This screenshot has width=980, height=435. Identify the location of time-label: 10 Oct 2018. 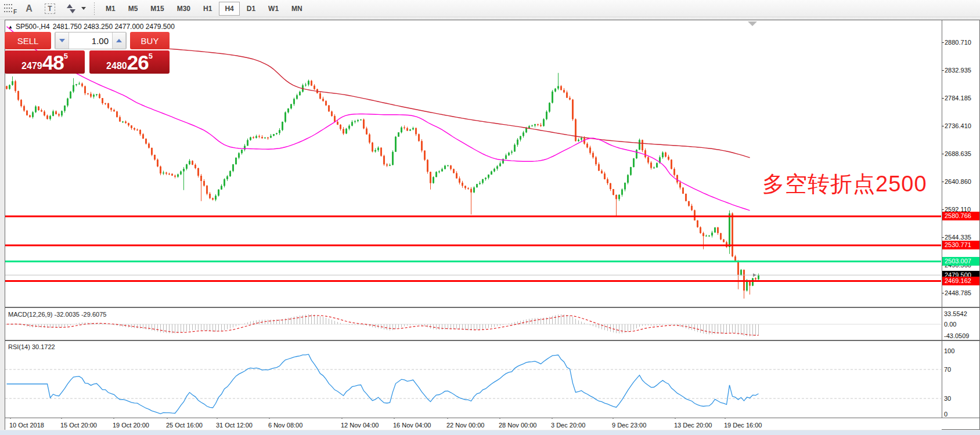
(27, 425).